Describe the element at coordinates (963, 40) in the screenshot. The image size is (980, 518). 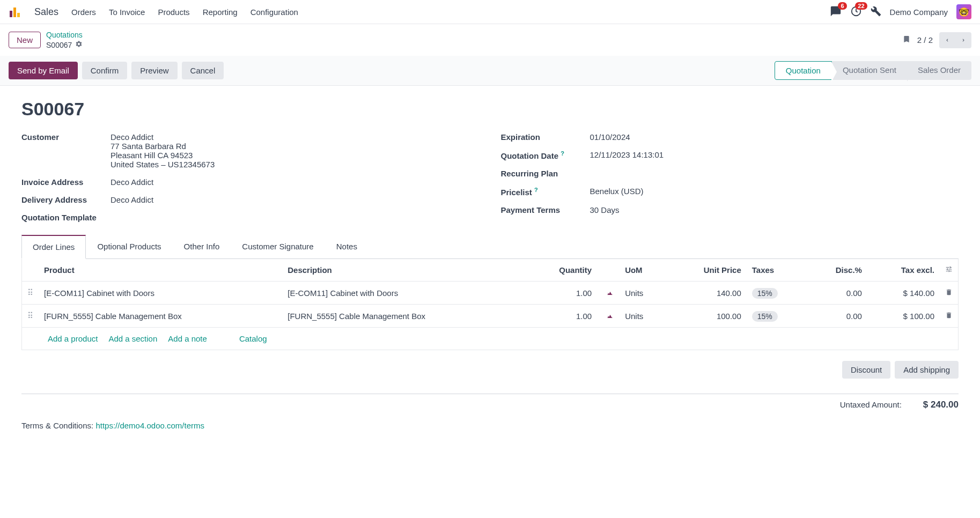
I see `pager-next` at that location.